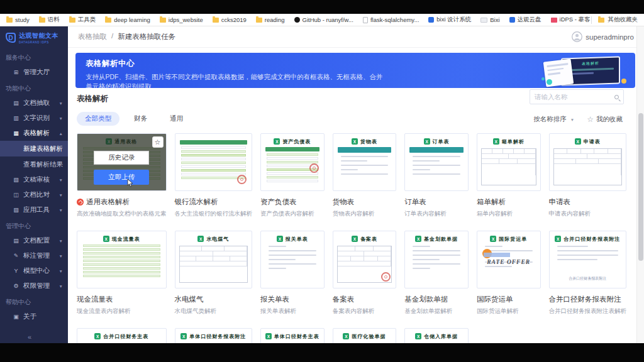  What do you see at coordinates (602, 36) in the screenshot?
I see `user-menu: superadminpro` at bounding box center [602, 36].